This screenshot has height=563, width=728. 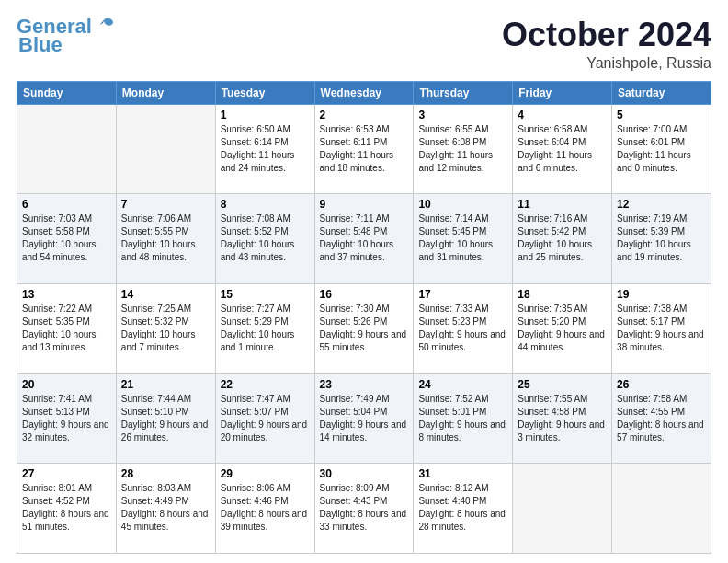 I want to click on calendar-cell: 2Sunrise: 6:53 AM Sunset: 6:11 PM Daylig…, so click(x=364, y=149).